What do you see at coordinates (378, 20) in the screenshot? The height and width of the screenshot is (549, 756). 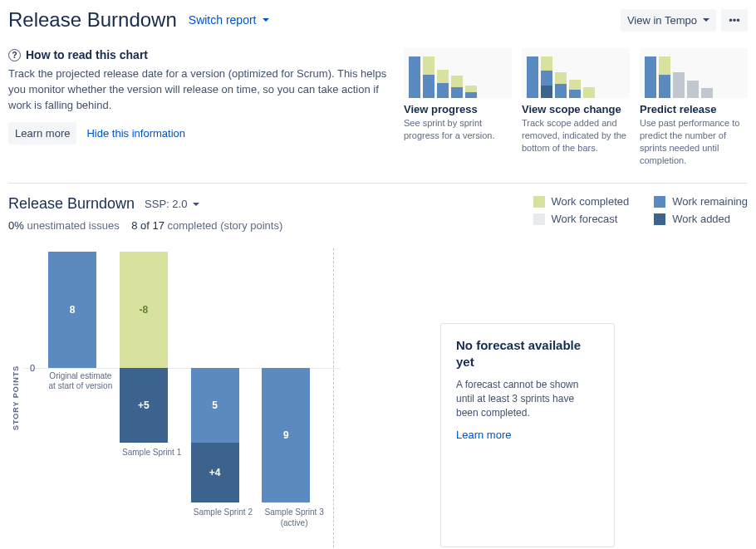 I see `page-header: Release Burndown Switch report View in T…` at bounding box center [378, 20].